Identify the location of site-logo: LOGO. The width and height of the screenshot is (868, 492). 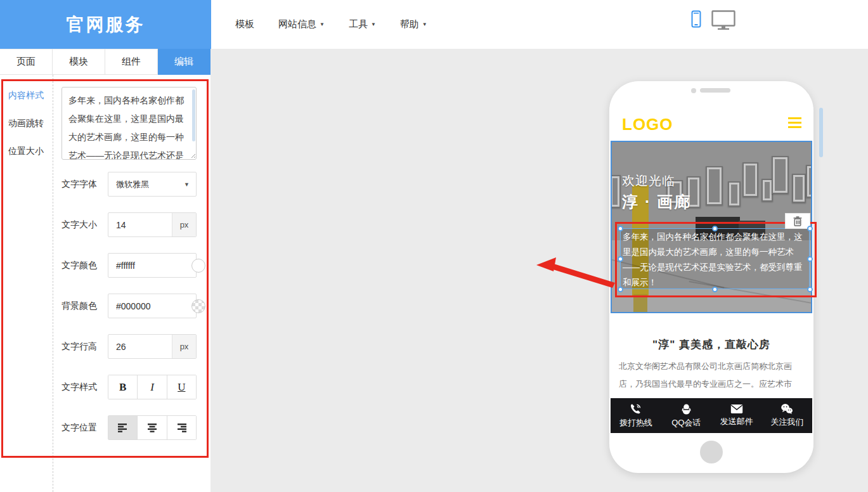
(648, 124).